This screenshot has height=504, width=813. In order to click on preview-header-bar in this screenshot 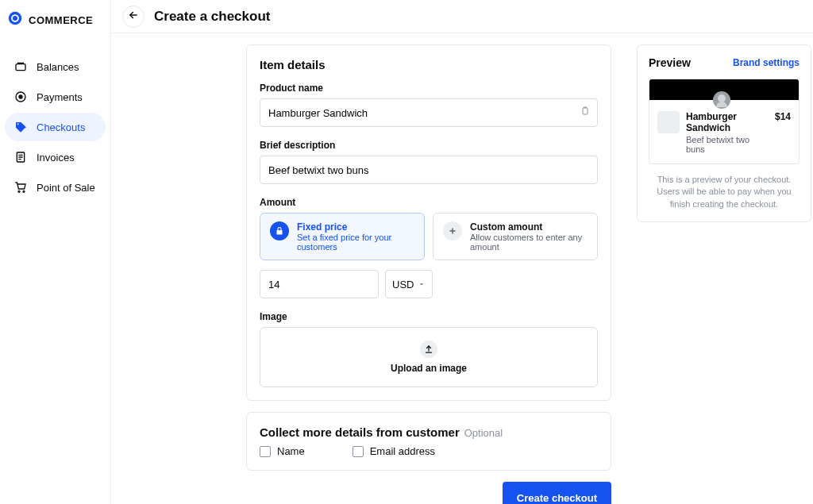, I will do `click(724, 90)`.